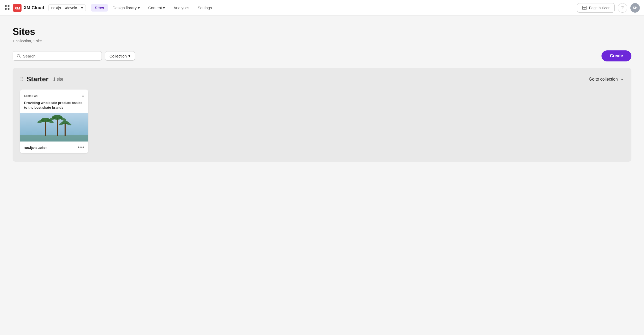 The width and height of the screenshot is (644, 335). What do you see at coordinates (584, 8) in the screenshot?
I see `page-builder-icon` at bounding box center [584, 8].